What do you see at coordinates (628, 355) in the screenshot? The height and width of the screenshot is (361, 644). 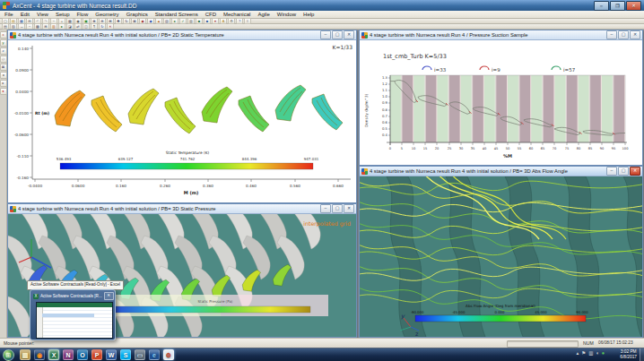 I see `taskbar-clock: 3:02 PM 6/8/2017` at bounding box center [628, 355].